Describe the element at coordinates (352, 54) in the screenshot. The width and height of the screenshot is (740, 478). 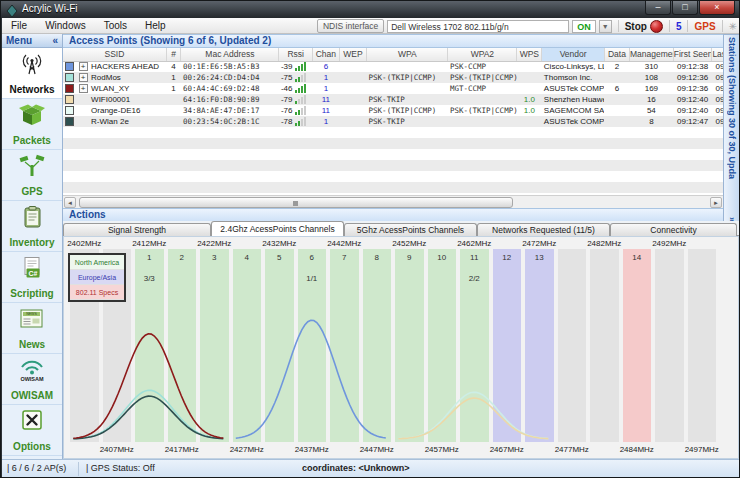
I see `column-header-wep: WEP` at that location.